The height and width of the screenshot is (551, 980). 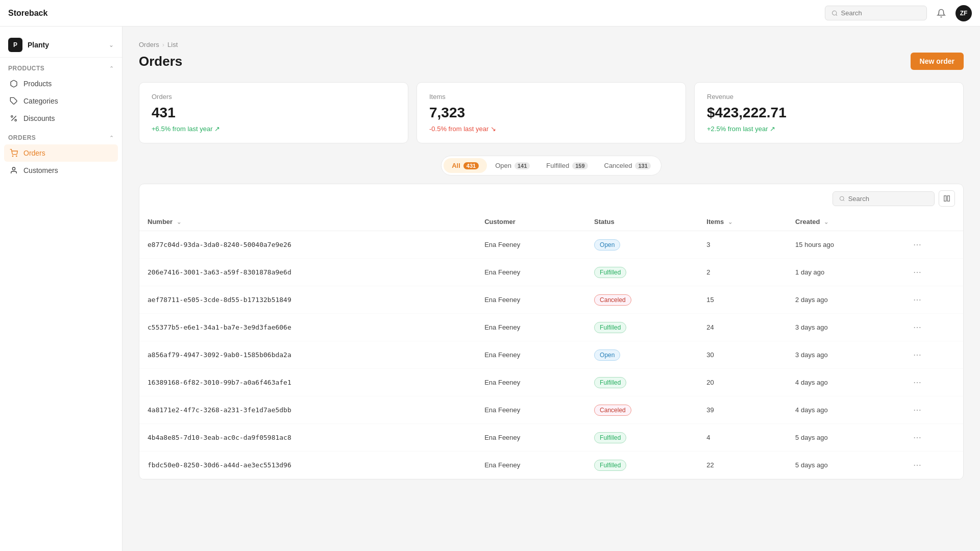 I want to click on table-row: a856af79-4947-3092-9ab0-1585b06bda2a Ena…, so click(x=551, y=355).